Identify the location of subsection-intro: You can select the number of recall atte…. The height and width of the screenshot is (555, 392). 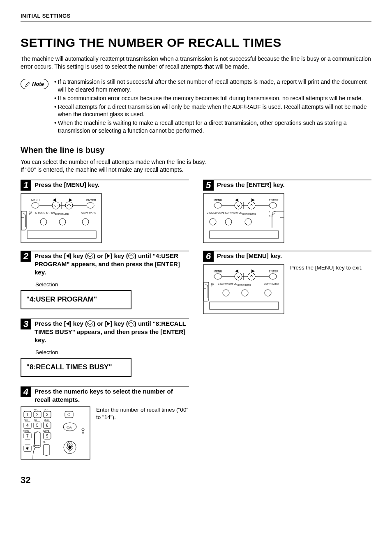
(196, 166).